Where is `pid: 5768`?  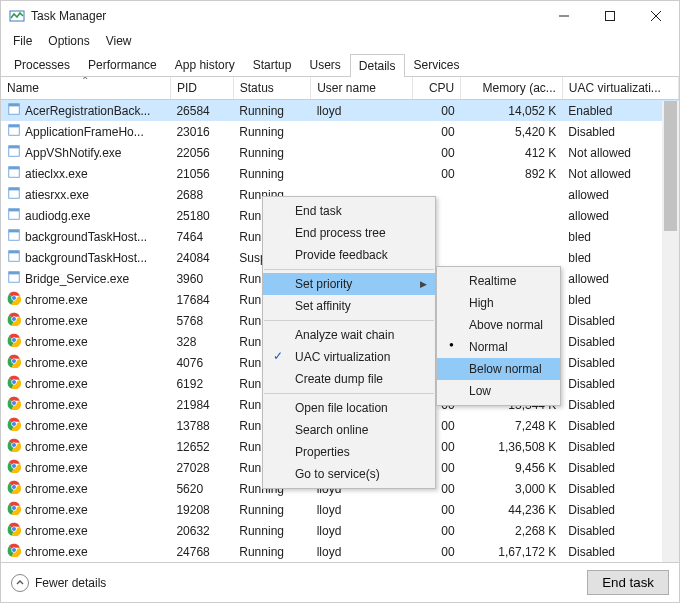 pid: 5768 is located at coordinates (202, 320).